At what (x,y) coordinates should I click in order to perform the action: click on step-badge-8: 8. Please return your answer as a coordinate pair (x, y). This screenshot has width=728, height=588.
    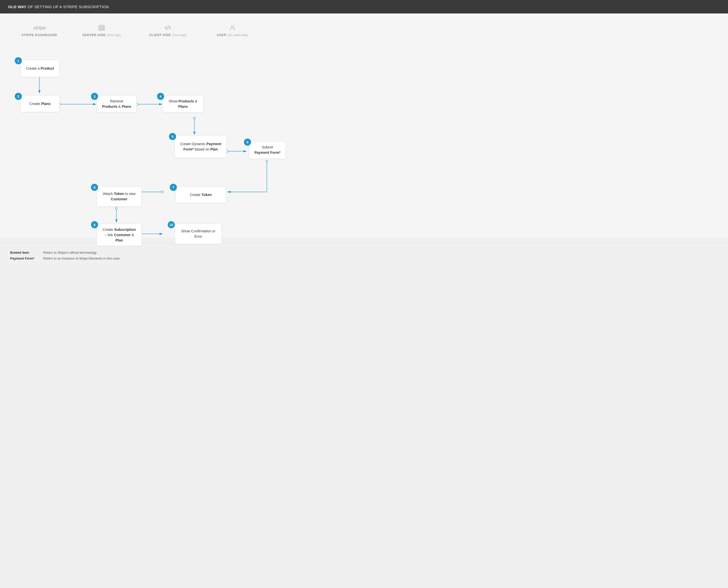
    Looking at the image, I should click on (95, 188).